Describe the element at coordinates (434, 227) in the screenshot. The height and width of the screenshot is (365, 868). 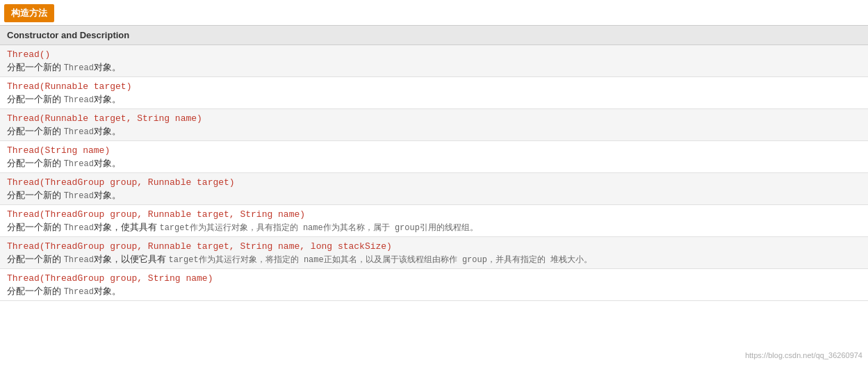
I see `constructor-description: 分配一个新的 Thread对象，使其具有 target作为其运行对象，具有指定的…` at that location.